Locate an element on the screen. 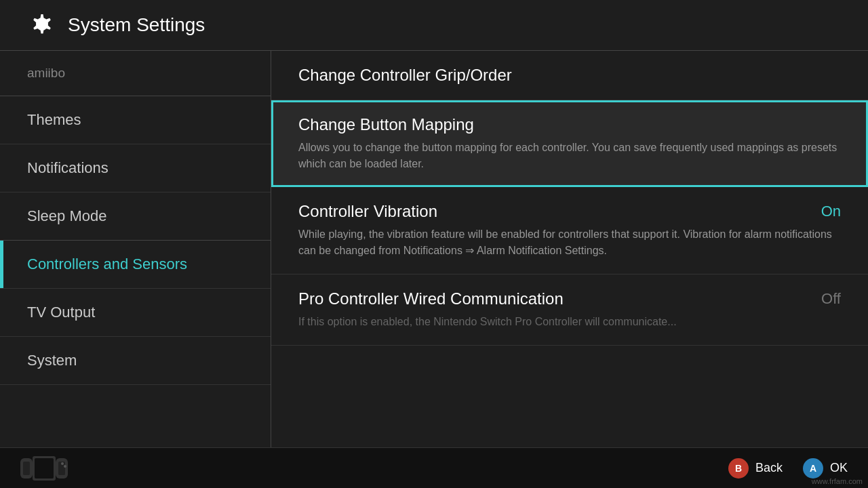 This screenshot has height=488, width=868. sidebar-item-tv-output: TV Output is located at coordinates (136, 313).